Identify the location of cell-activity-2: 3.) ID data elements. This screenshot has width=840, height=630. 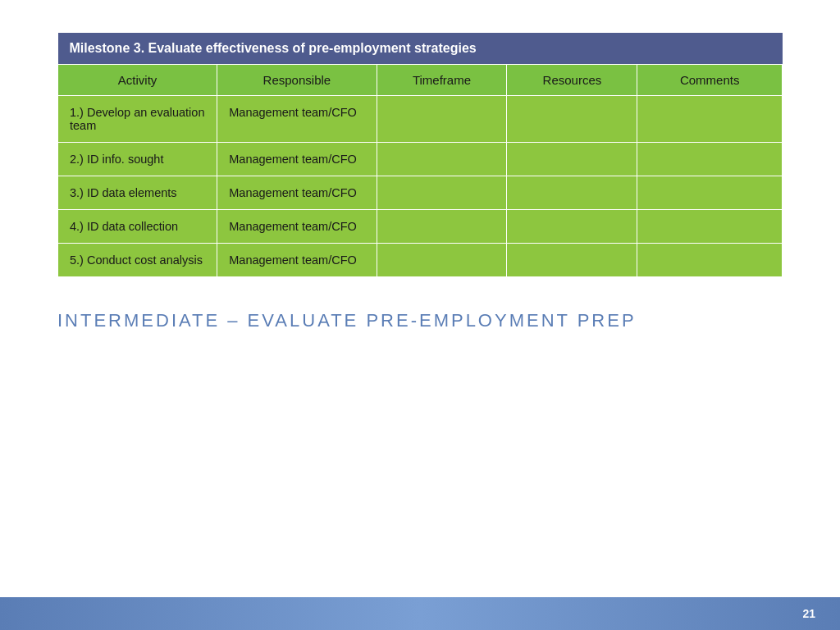
(138, 194).